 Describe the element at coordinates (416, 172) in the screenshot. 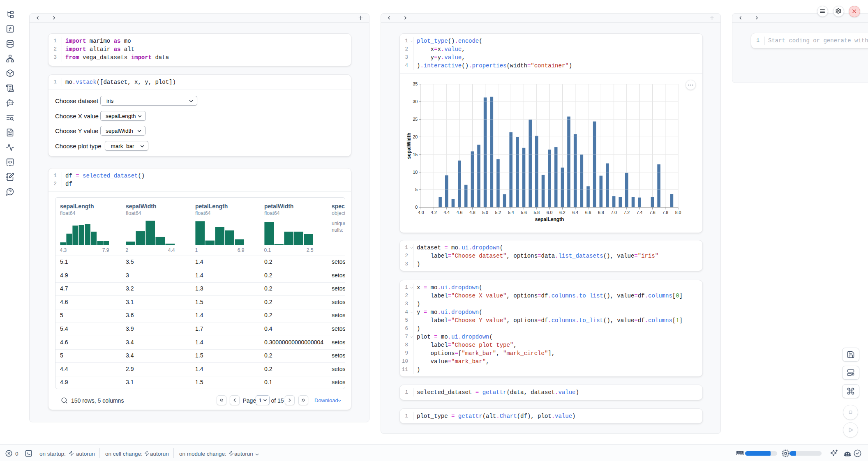

I see `svg-text: 10` at that location.